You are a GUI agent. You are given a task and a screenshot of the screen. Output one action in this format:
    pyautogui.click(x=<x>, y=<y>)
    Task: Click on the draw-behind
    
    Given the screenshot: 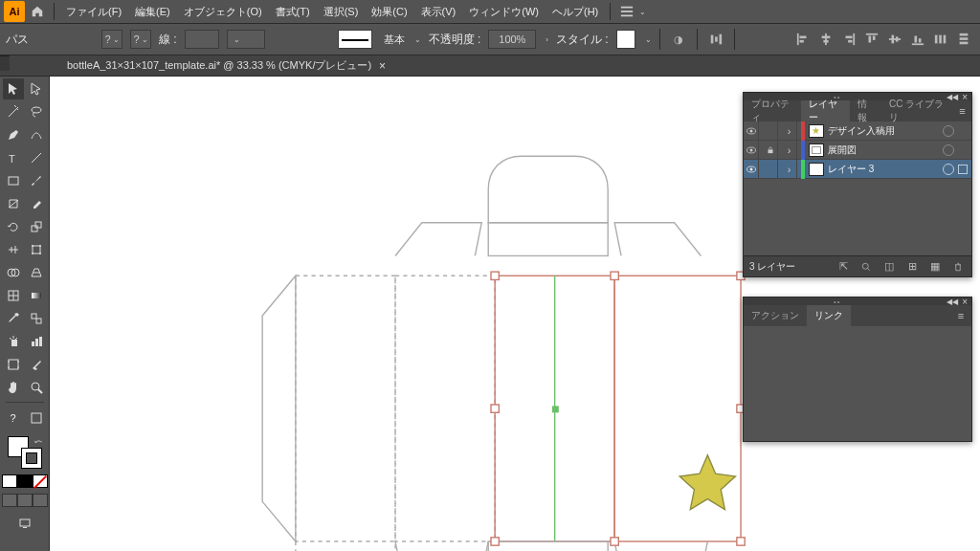 What is the action you would take?
    pyautogui.click(x=25, y=500)
    